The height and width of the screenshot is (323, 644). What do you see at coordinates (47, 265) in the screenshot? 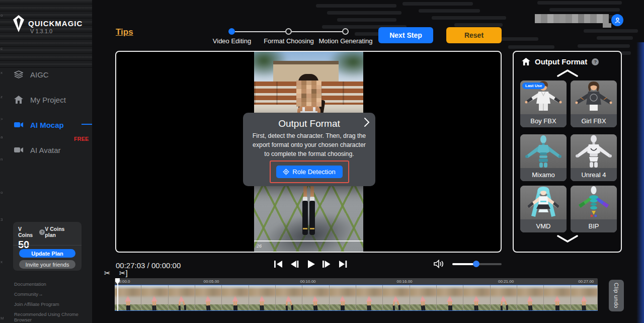
I see `invite-friends-button: Invite your friends` at bounding box center [47, 265].